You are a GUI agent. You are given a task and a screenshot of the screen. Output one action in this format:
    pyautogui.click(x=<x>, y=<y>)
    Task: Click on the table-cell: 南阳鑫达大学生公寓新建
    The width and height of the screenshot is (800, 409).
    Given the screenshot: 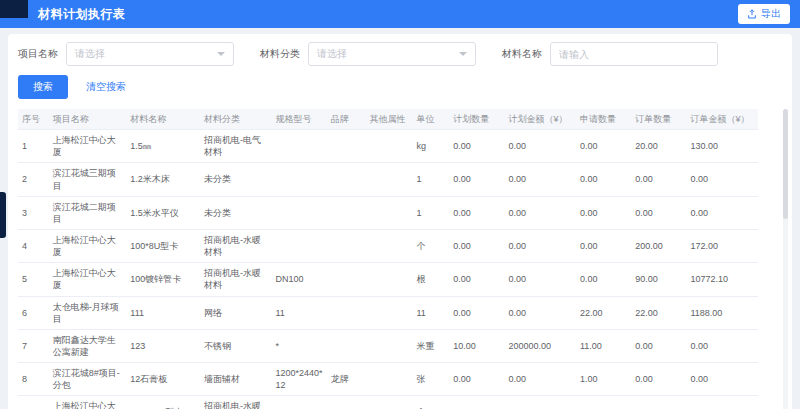 What is the action you would take?
    pyautogui.click(x=88, y=346)
    